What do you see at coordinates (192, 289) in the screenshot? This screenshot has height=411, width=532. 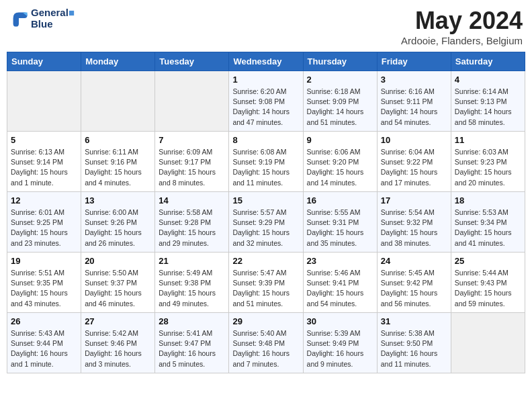 I see `day-info: Sunrise: 5:49 AMSunset: 9:38 PMDaylight:…` at bounding box center [192, 289].